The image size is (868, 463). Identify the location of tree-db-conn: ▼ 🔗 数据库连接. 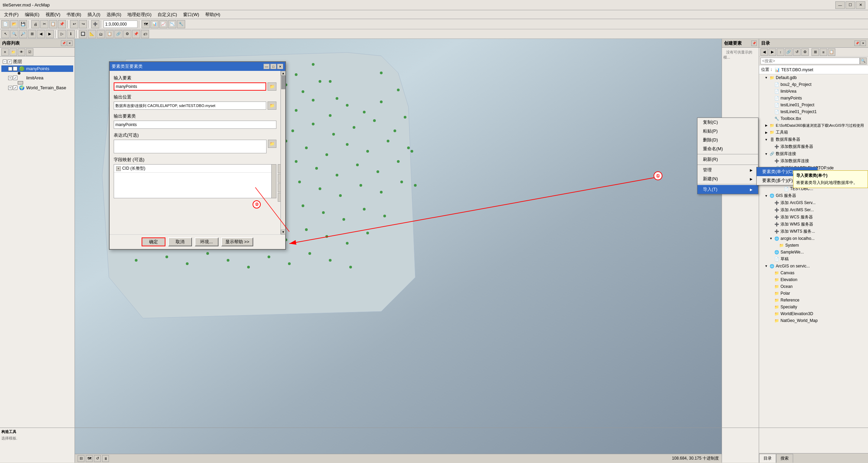
(814, 154).